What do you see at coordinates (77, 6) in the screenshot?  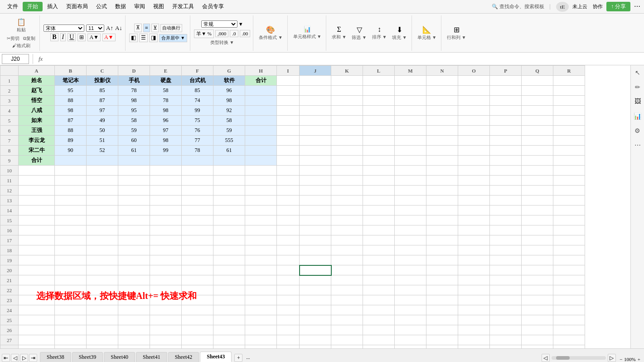 I see `menu-page-layout: 页面布局` at bounding box center [77, 6].